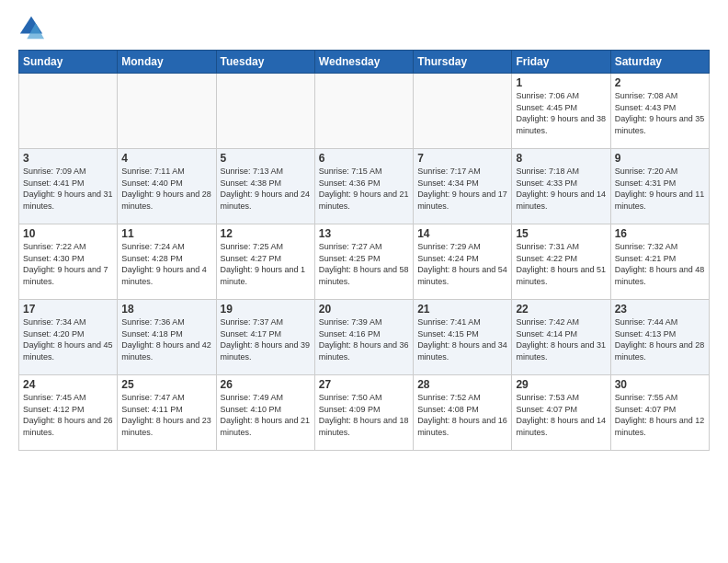  What do you see at coordinates (68, 309) in the screenshot?
I see `day-number: 17` at bounding box center [68, 309].